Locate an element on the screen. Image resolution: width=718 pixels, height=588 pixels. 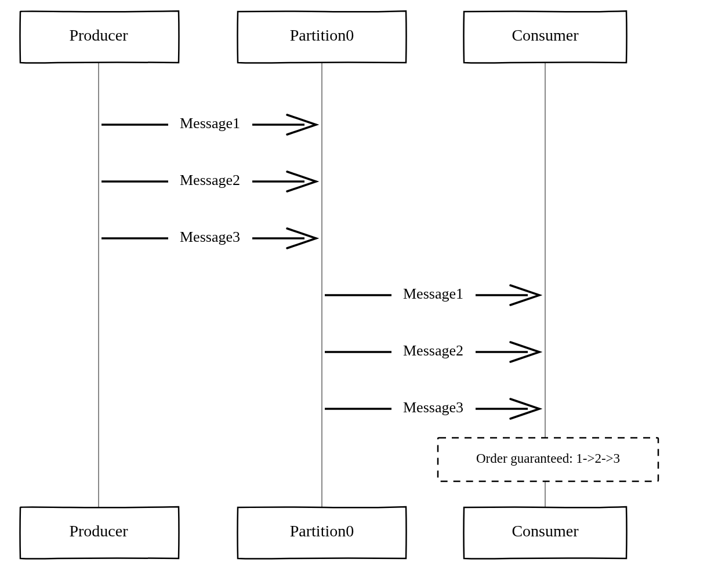
message-arrow-m4: Message1 is located at coordinates (432, 295).